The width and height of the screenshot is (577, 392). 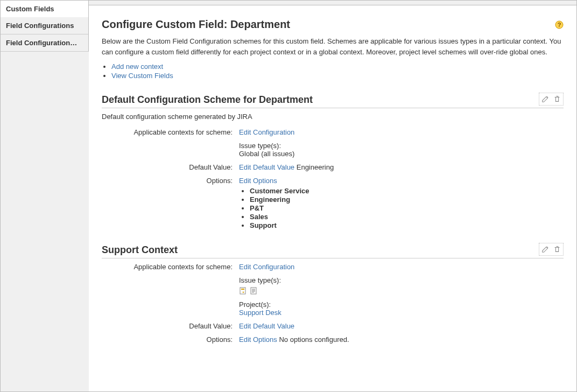 What do you see at coordinates (196, 25) in the screenshot?
I see `page-title: Configure Custom Field: Department` at bounding box center [196, 25].